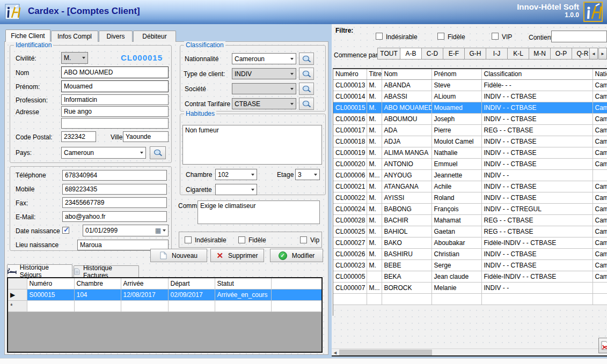 The image size is (607, 364). What do you see at coordinates (603, 54) in the screenshot?
I see `alpha-scroll-right-button: ►` at bounding box center [603, 54].